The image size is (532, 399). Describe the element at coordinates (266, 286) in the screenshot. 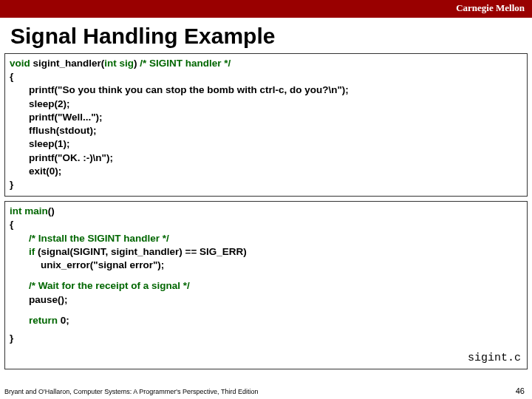

I see `comment: /* Wait for the receipt of a signal */` at that location.